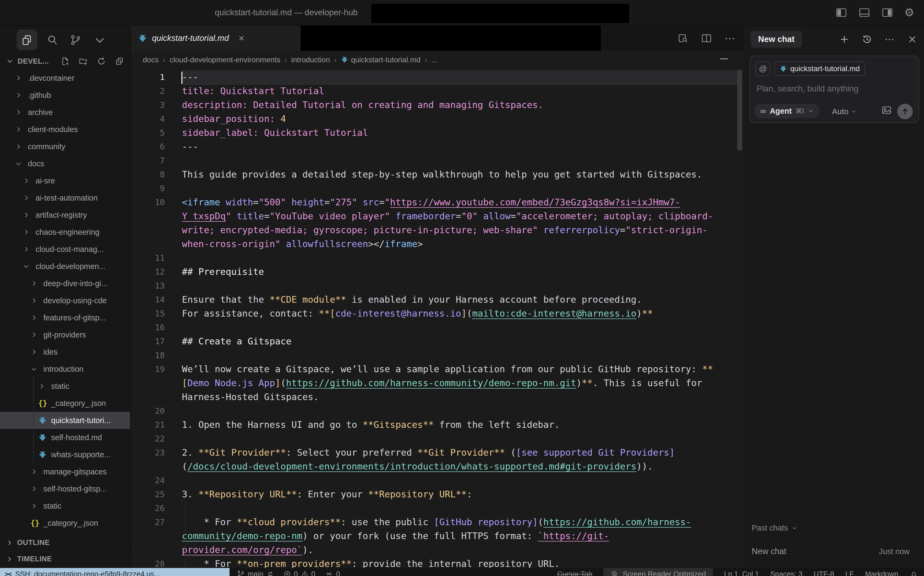 The image size is (924, 576). Describe the element at coordinates (867, 39) in the screenshot. I see `chat-history-icon` at that location.